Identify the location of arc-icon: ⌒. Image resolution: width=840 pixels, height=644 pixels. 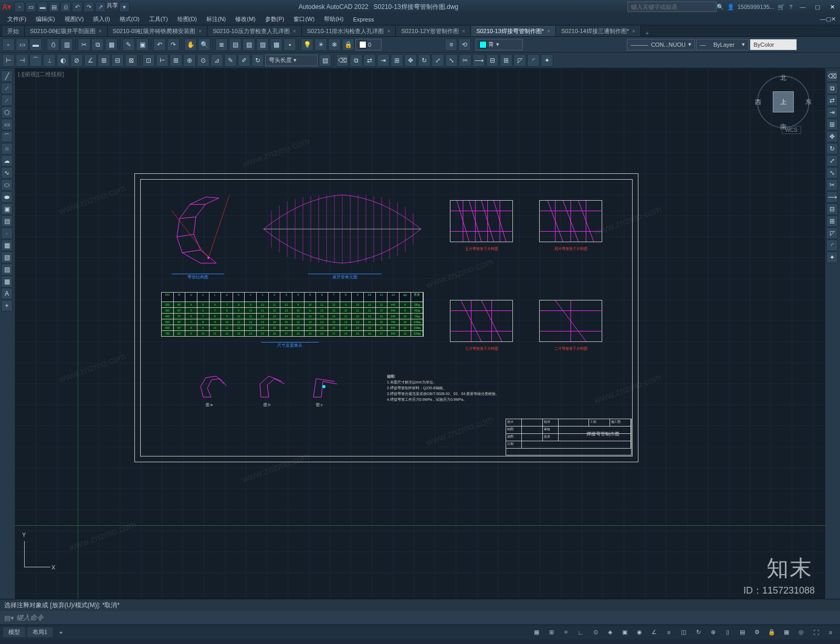
(7, 137).